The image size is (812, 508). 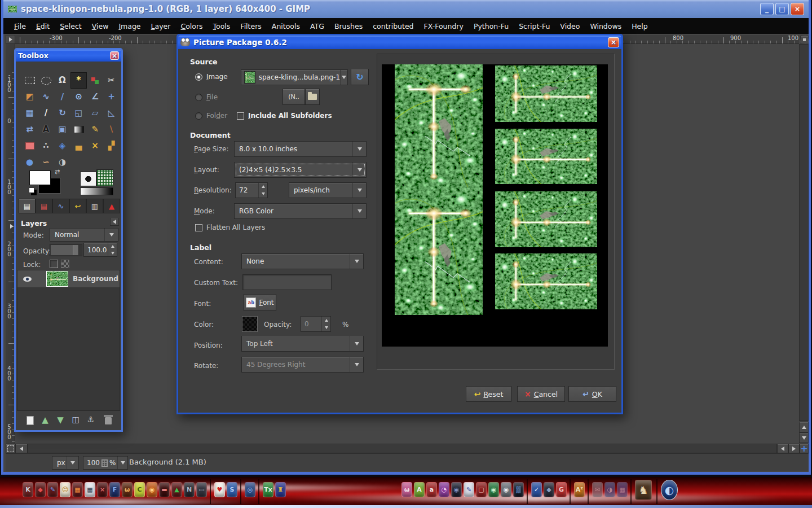 I want to click on custom-text-input, so click(x=287, y=282).